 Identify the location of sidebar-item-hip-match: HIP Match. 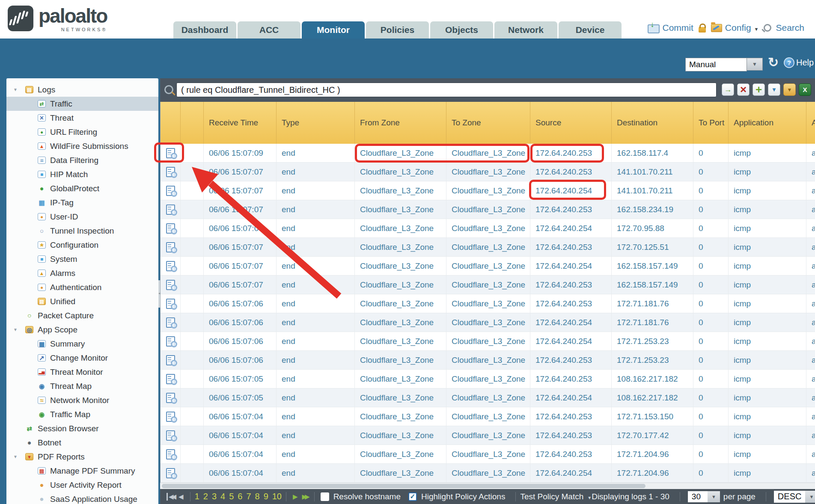
(82, 175).